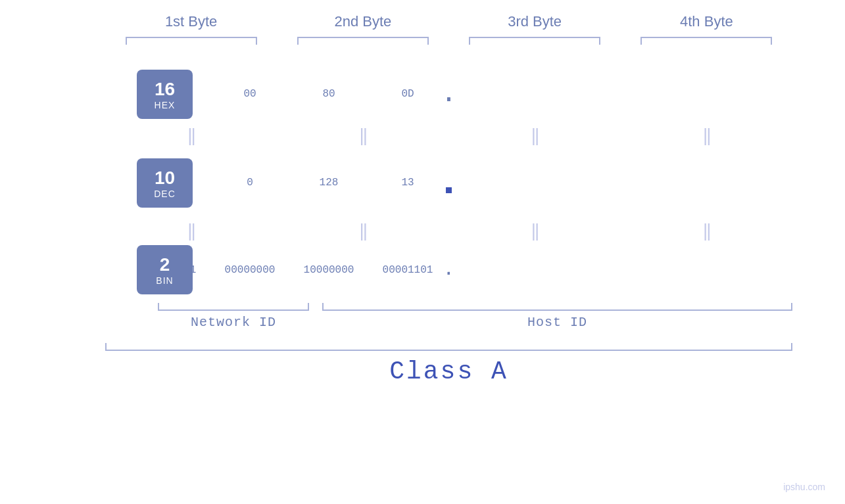 The image size is (845, 504). Describe the element at coordinates (164, 95) in the screenshot. I see `hex-badge: 16 HEX` at that location.